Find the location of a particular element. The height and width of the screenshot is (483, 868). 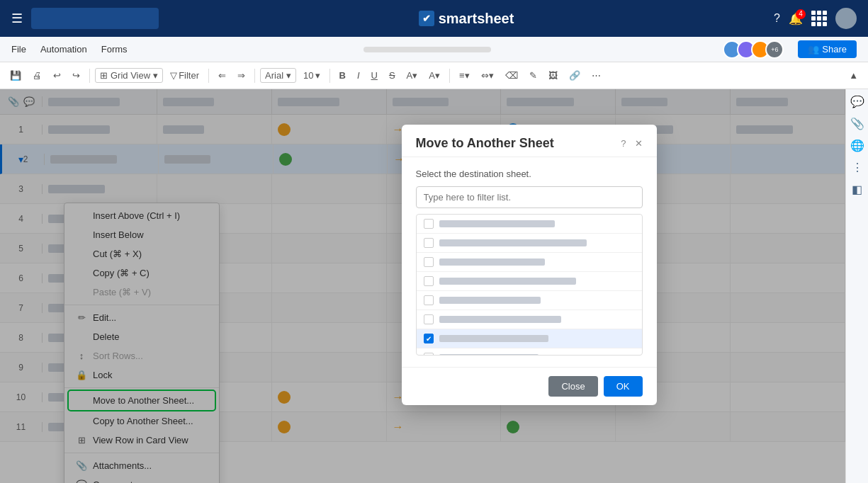

nav-center: ✔ smartsheet is located at coordinates (466, 18).